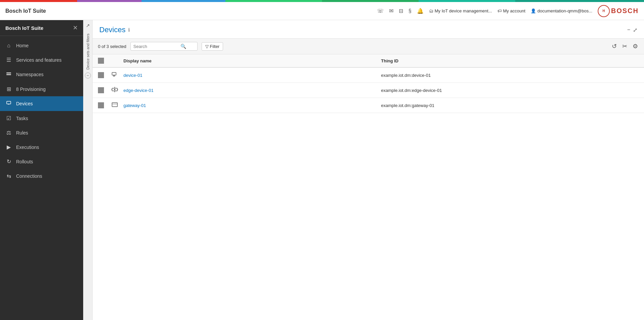 The image size is (644, 320). I want to click on column-header-display-name: Display name, so click(252, 61).